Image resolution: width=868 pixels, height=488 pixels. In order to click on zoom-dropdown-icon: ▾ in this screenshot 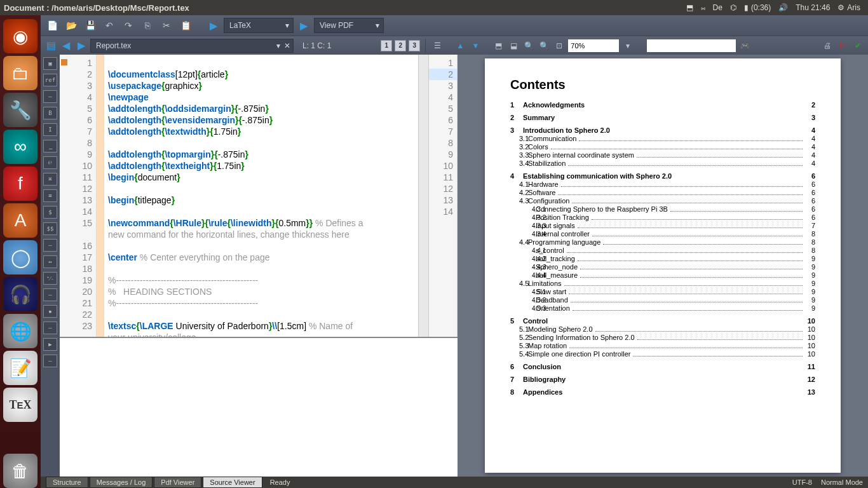, I will do `click(628, 46)`.